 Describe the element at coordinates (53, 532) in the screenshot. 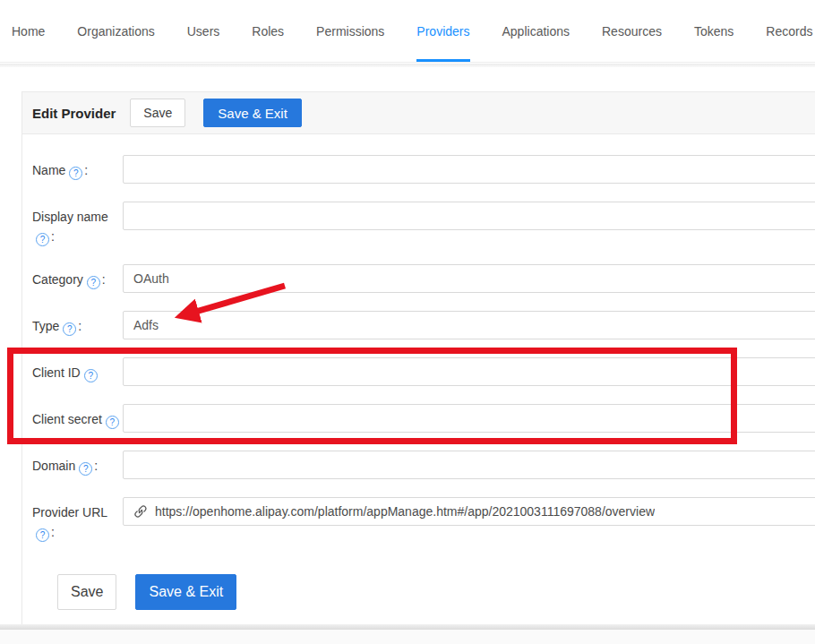

I see `provider-url-label-colon: :` at that location.